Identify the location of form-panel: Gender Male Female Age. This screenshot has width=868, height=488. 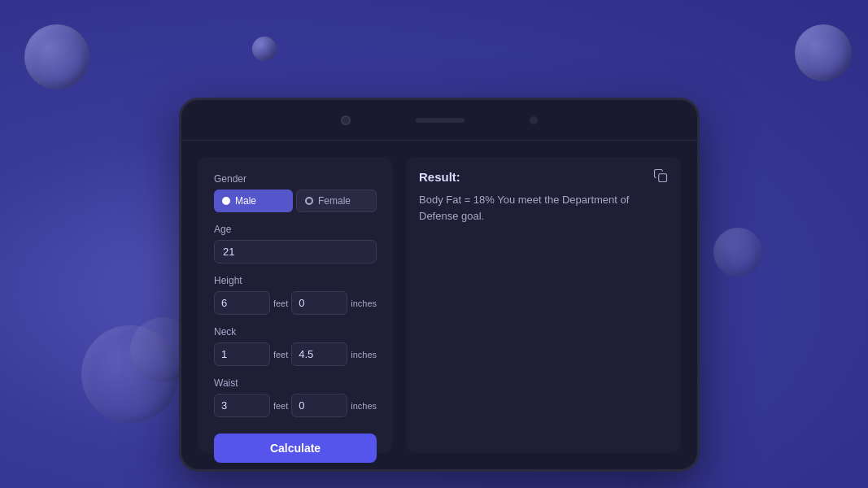
(295, 305).